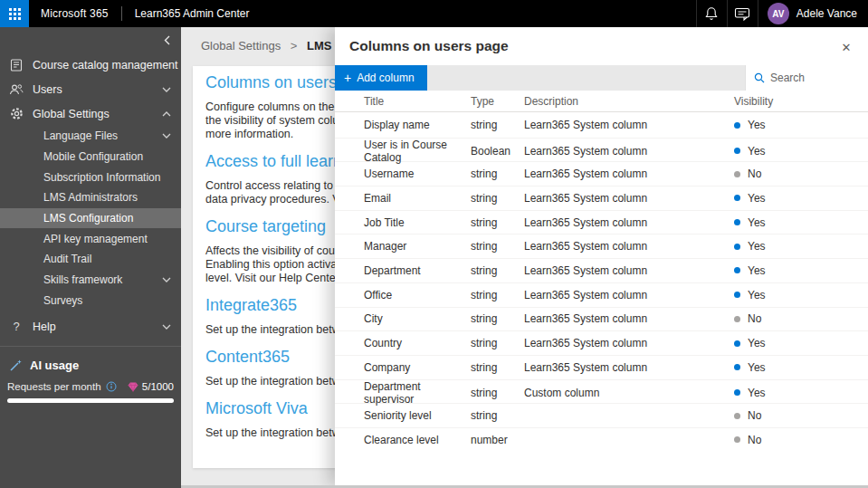 Image resolution: width=868 pixels, height=488 pixels. What do you see at coordinates (91, 177) in the screenshot?
I see `sidebar-item-subscription-information: Subscription Information` at bounding box center [91, 177].